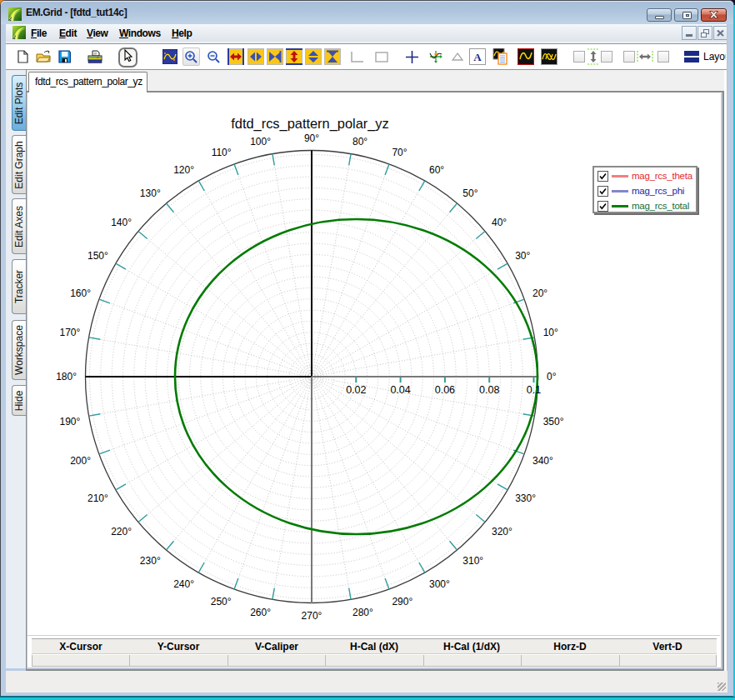  What do you see at coordinates (222, 152) in the screenshot?
I see `svg-text: 110°` at bounding box center [222, 152].